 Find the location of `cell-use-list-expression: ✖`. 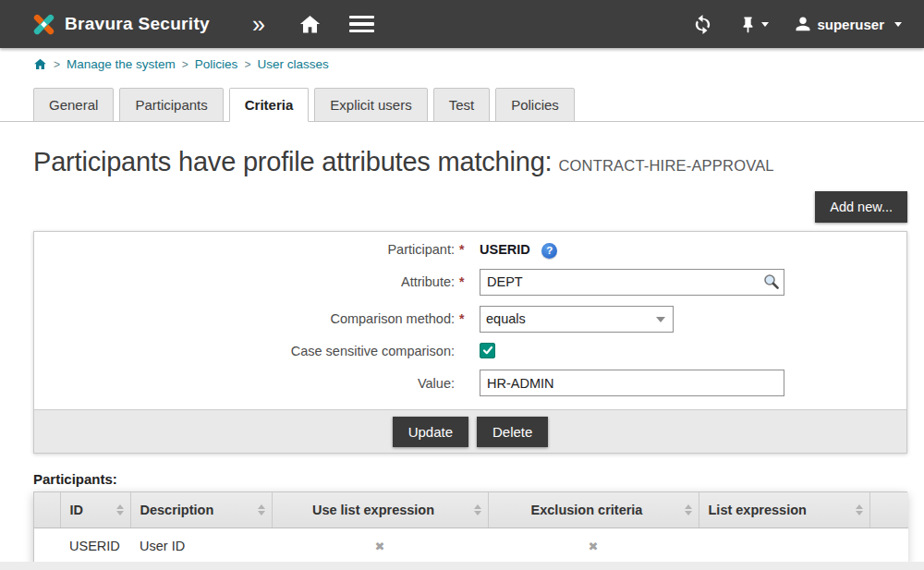

cell-use-list-expression: ✖ is located at coordinates (380, 546).